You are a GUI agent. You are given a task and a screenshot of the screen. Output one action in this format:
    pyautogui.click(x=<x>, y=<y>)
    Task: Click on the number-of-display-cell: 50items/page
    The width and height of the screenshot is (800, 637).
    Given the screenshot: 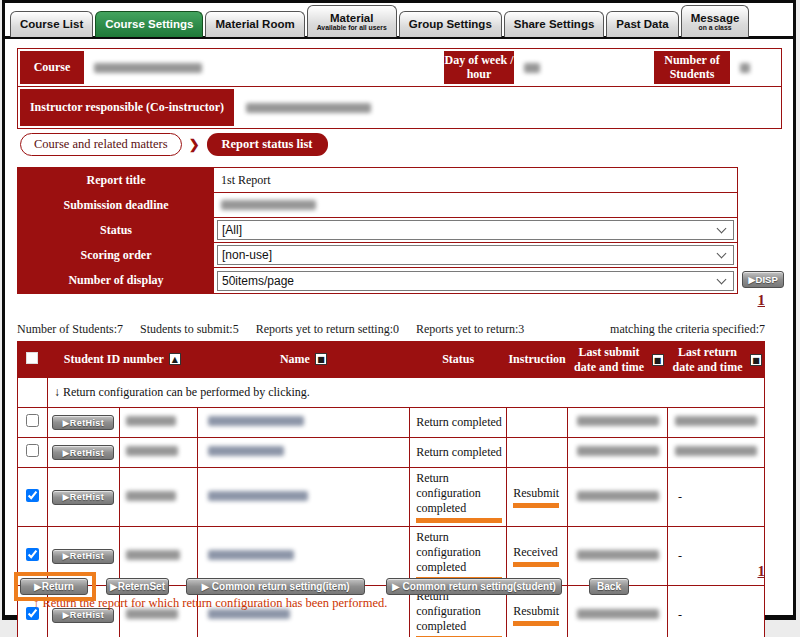 What is the action you would take?
    pyautogui.click(x=476, y=280)
    